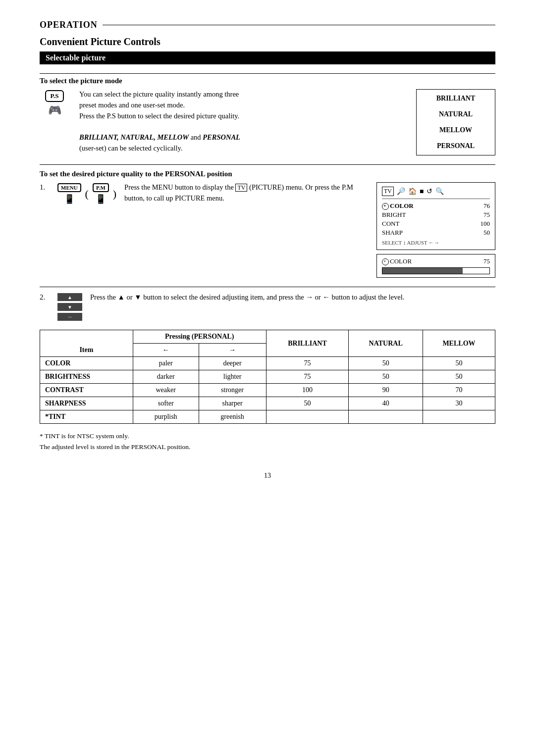 This screenshot has height=756, width=535. I want to click on table-header-row-1: Item Pressing (PERSONAL) BRILLIANT NATUR…, so click(268, 337).